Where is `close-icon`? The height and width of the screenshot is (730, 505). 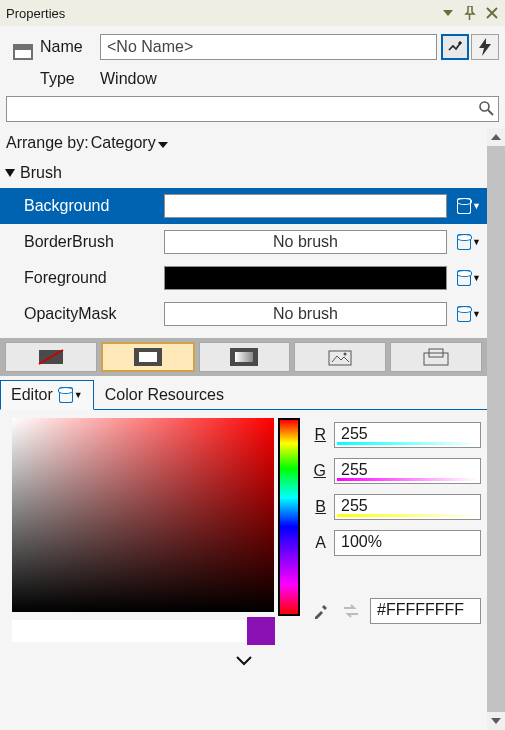 close-icon is located at coordinates (492, 13).